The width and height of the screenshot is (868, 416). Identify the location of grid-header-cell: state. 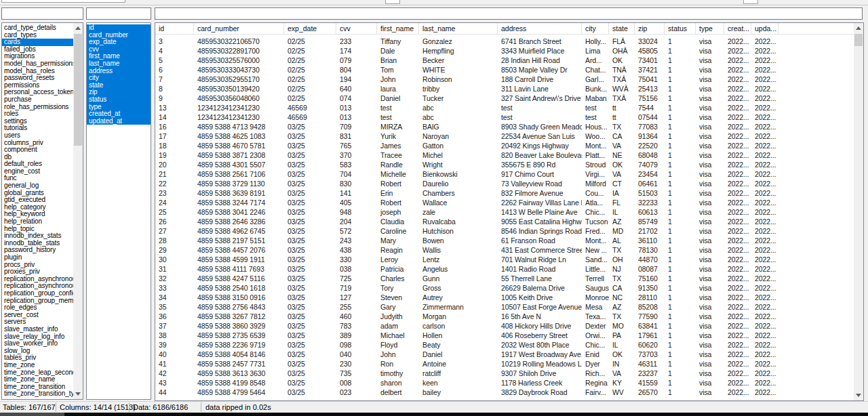
(622, 28).